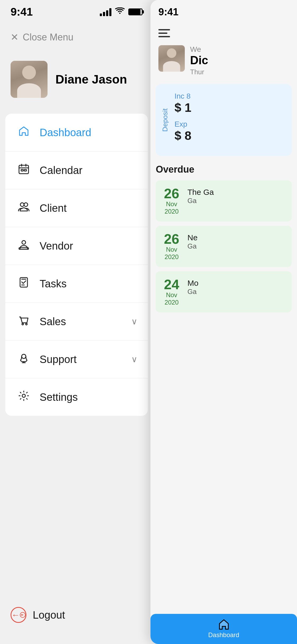 The height and width of the screenshot is (644, 297). I want to click on main-avatar, so click(172, 58).